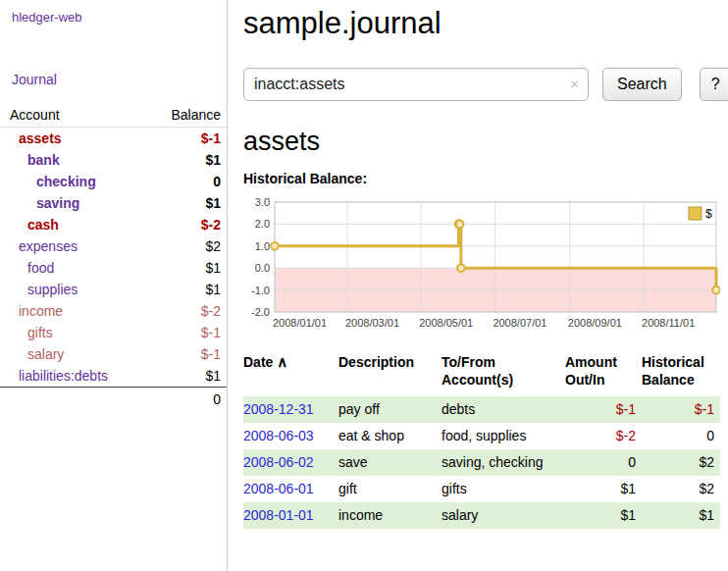  I want to click on x-tick-label: 2008/09/01, so click(595, 323).